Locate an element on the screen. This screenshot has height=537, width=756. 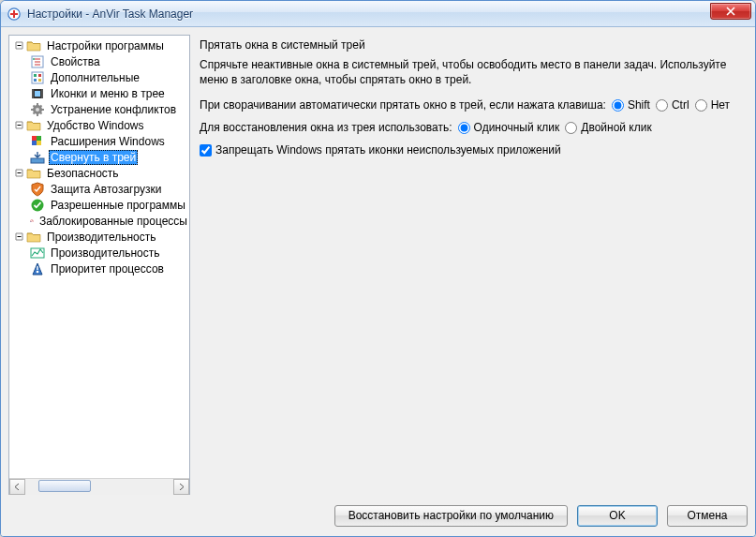
radio-none-label: Нет is located at coordinates (720, 105).